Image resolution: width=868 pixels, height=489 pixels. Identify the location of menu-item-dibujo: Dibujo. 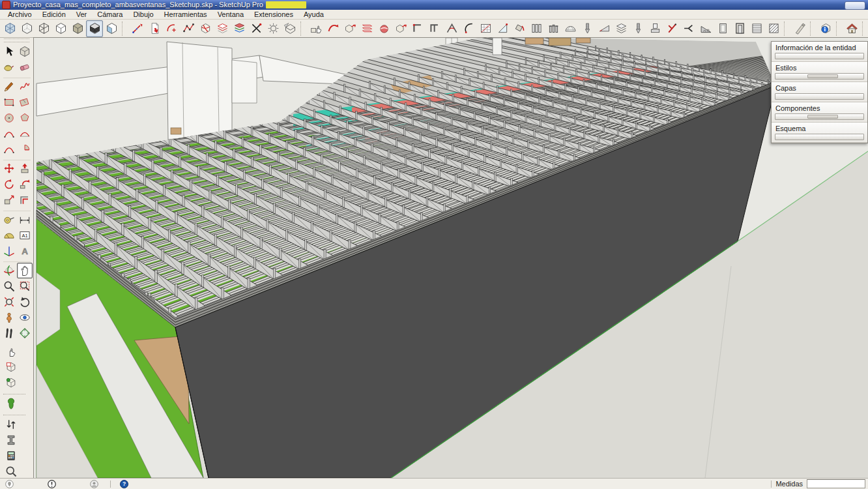
(143, 14).